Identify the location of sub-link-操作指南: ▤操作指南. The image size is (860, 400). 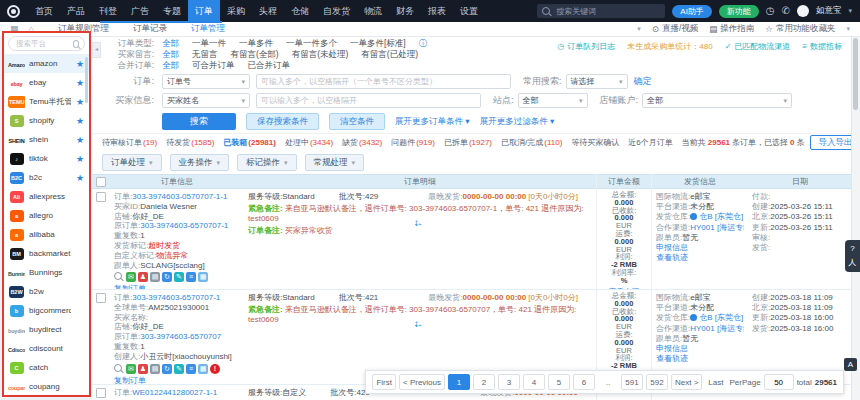
(732, 29).